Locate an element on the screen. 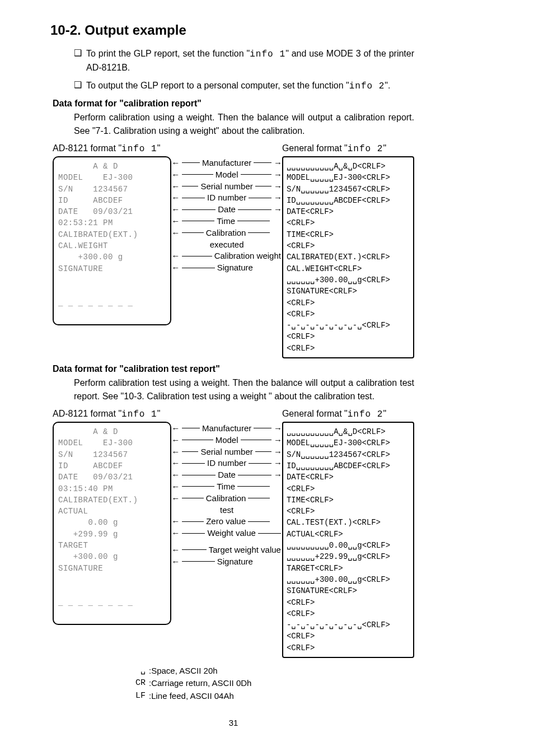 The width and height of the screenshot is (534, 756). bullet-text: To output the GLP report to a personal c… is located at coordinates (238, 86).